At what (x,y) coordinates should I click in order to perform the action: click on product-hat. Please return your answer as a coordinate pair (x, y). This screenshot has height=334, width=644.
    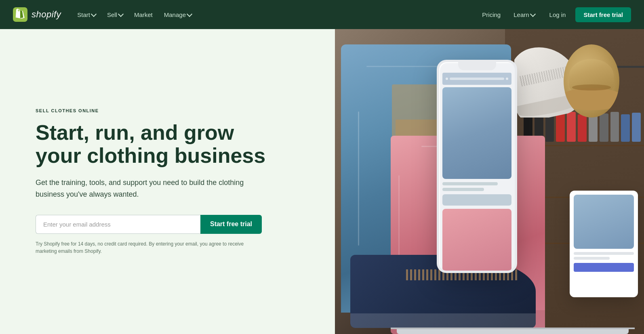
    Looking at the image, I should click on (591, 81).